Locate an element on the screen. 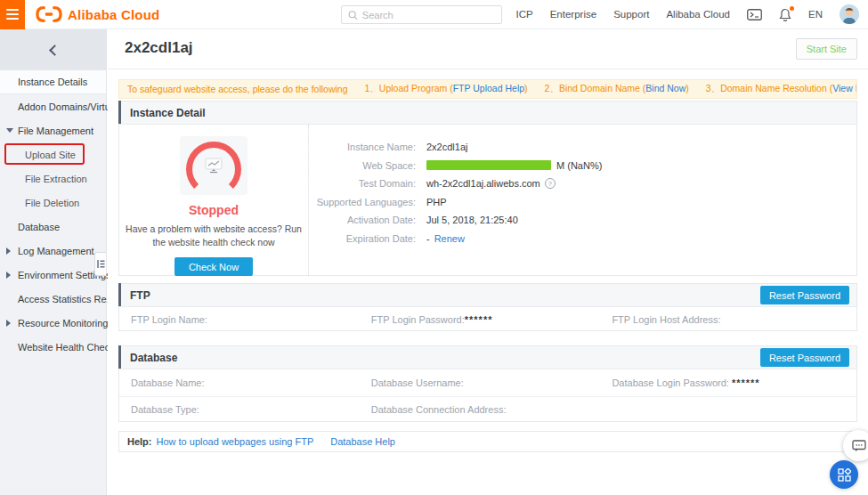 The height and width of the screenshot is (495, 868). sidebar-item-label: Instance Details is located at coordinates (53, 82).